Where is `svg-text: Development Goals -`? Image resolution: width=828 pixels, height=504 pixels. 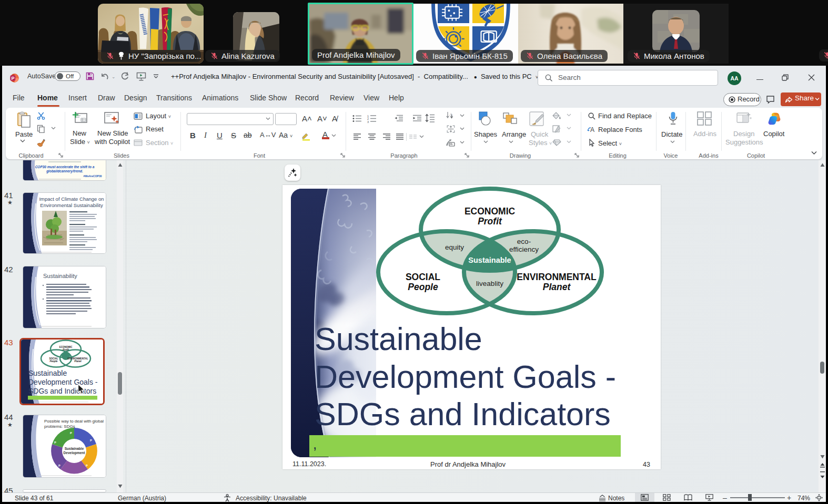
svg-text: Development Goals - is located at coordinates (63, 382).